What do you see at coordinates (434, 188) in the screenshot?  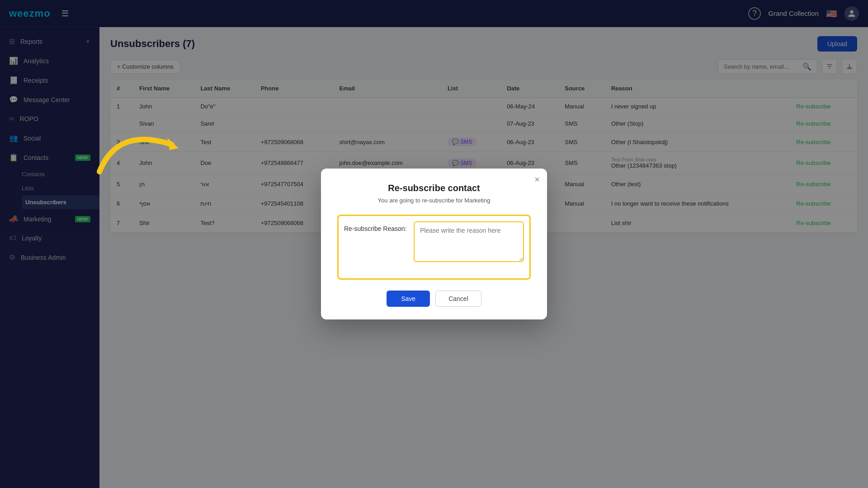 I see `dialog-title: Re-subscribe contact` at bounding box center [434, 188].